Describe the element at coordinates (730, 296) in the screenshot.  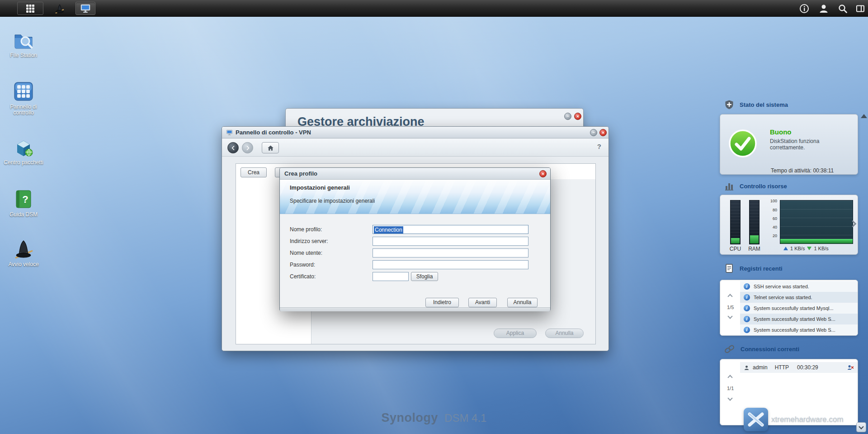
I see `logs-page-up-icon` at that location.